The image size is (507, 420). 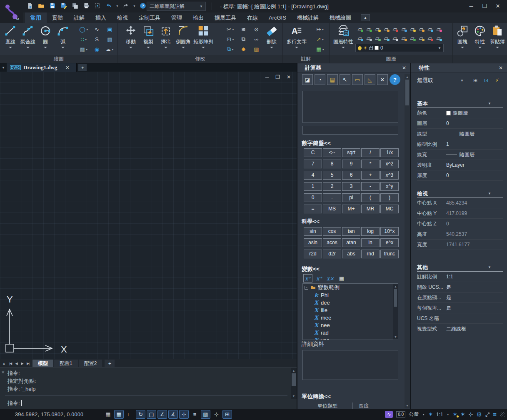 What do you see at coordinates (41, 6) in the screenshot?
I see `open-folder-icon` at bounding box center [41, 6].